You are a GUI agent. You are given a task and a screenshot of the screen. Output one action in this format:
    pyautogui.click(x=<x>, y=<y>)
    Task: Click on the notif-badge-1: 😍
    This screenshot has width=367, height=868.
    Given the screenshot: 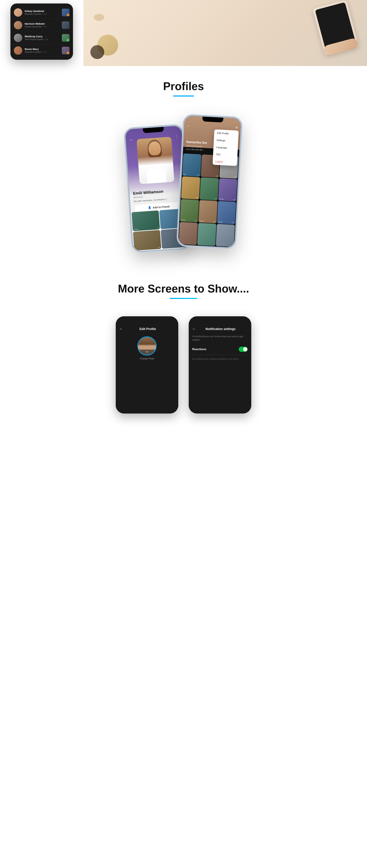 What is the action you would take?
    pyautogui.click(x=68, y=15)
    